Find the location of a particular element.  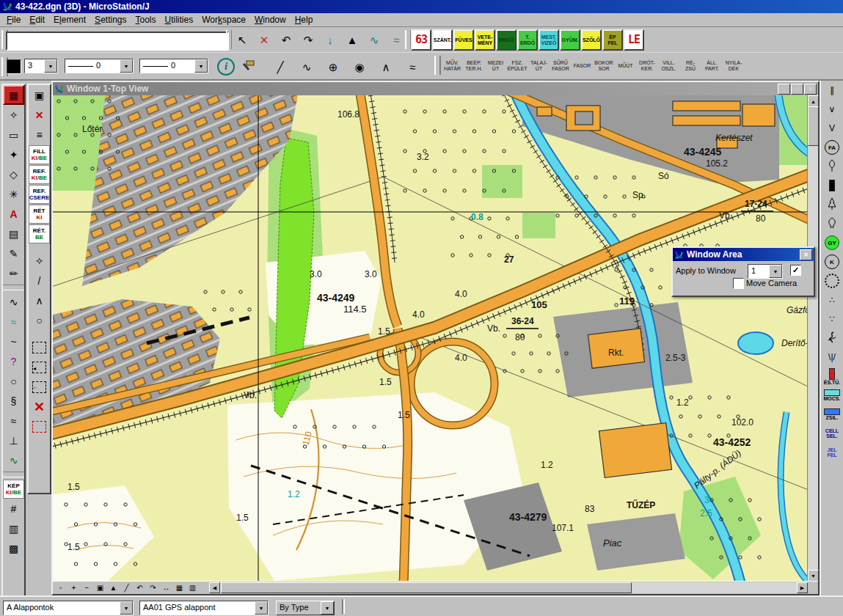

green-curve-tool: ∿ is located at coordinates (13, 461).